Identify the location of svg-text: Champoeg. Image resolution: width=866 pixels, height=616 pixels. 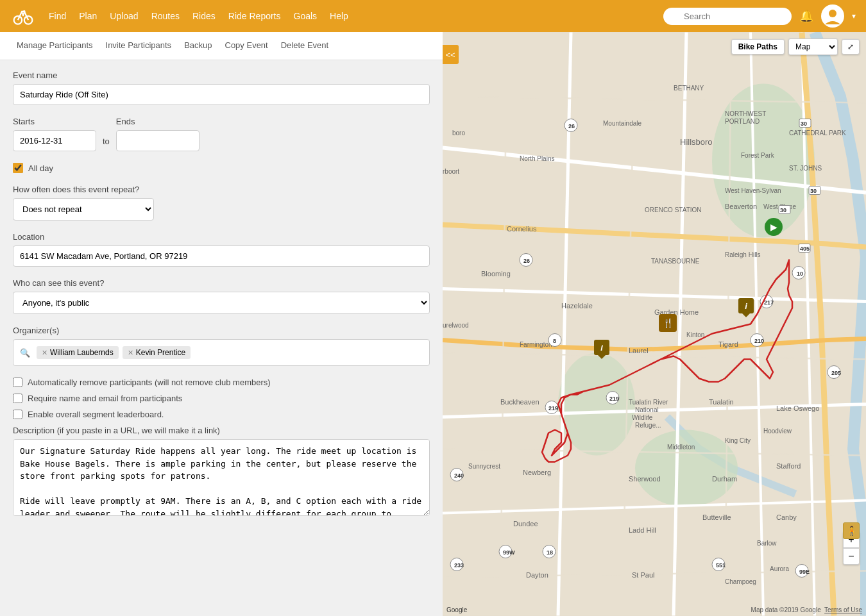
(740, 582).